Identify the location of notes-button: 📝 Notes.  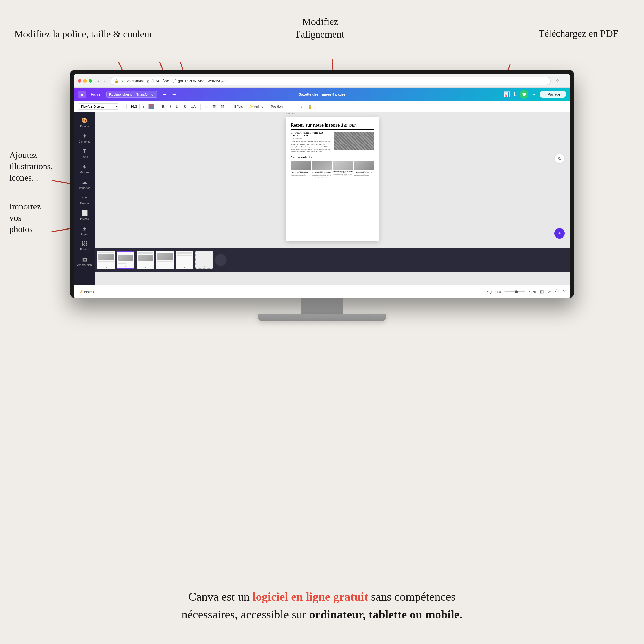
(86, 292).